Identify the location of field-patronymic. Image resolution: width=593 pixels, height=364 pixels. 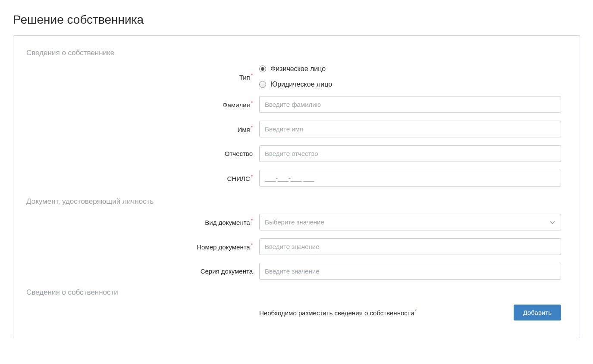
(413, 153).